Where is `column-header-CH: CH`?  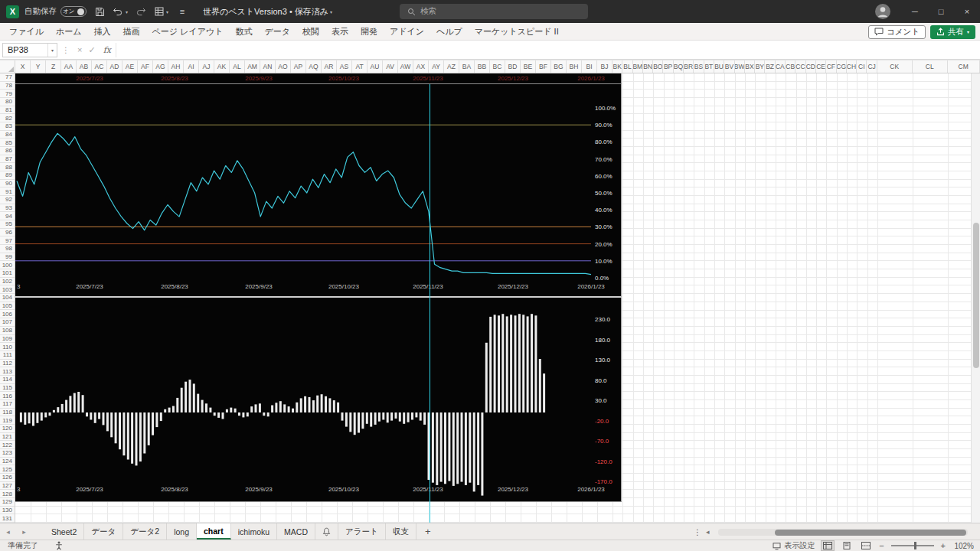 column-header-CH: CH is located at coordinates (851, 67).